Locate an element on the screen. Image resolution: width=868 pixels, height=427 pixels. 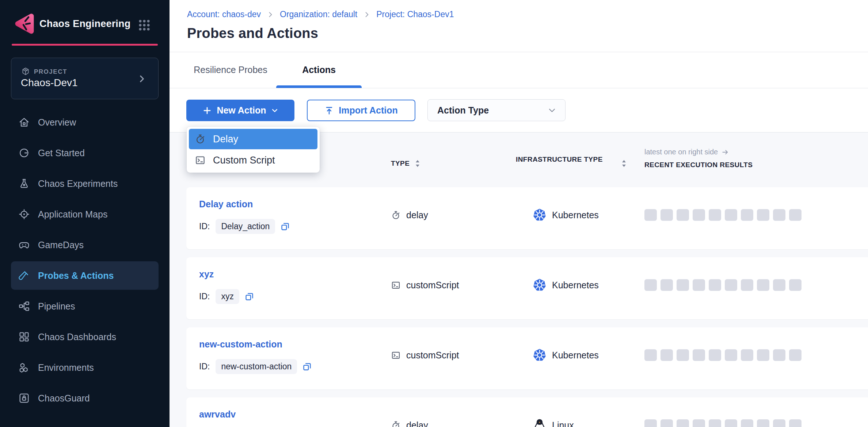
tab-bar: Resilience ProbesActions is located at coordinates (275, 70).